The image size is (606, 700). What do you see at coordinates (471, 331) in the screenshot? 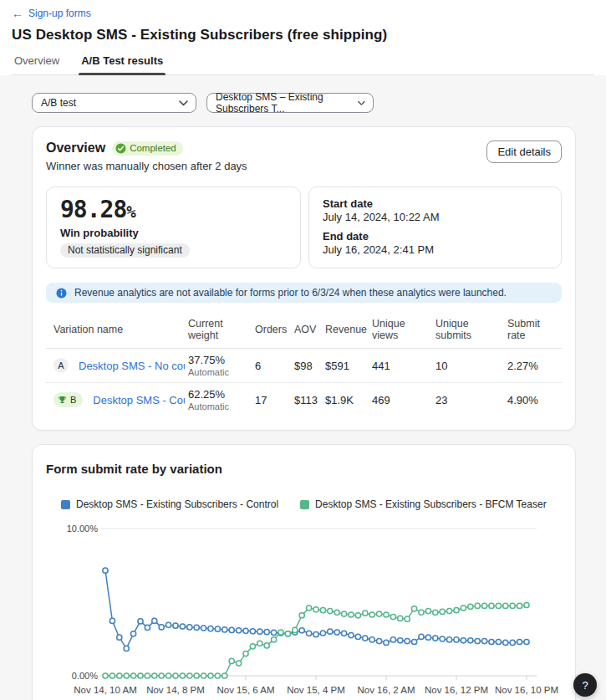
I see `header-unique-submits: Unique submits` at bounding box center [471, 331].